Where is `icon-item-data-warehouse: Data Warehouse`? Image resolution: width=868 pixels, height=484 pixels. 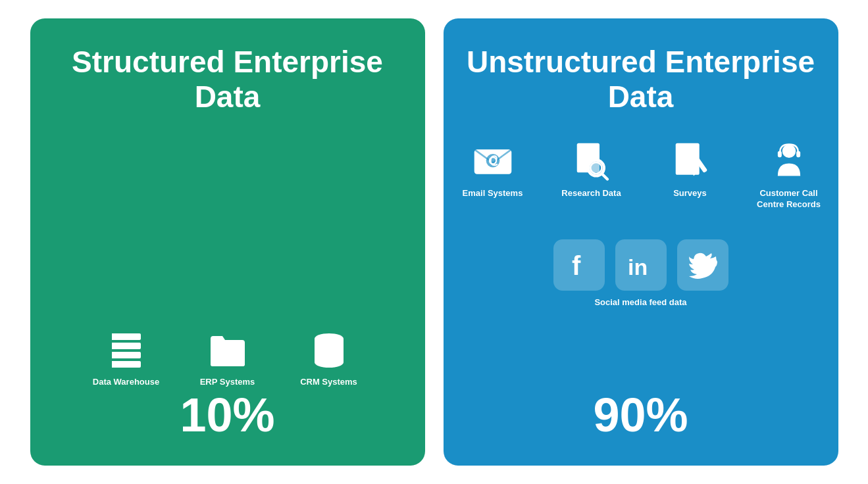
icon-item-data-warehouse: Data Warehouse is located at coordinates (126, 359).